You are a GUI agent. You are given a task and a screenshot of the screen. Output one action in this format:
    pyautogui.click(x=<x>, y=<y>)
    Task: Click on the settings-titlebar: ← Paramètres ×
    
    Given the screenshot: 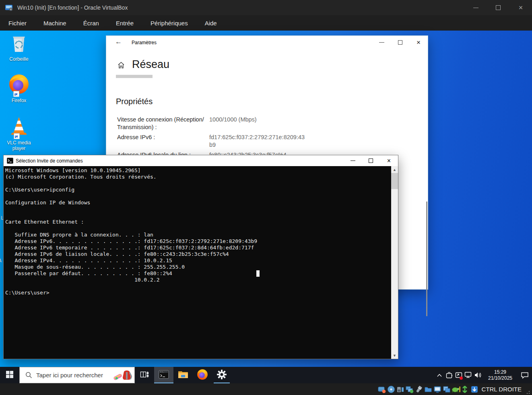 What is the action you would take?
    pyautogui.click(x=267, y=43)
    